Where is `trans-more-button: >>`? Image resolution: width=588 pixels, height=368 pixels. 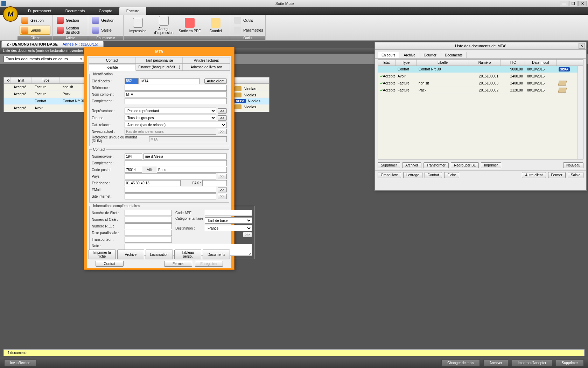
trans-more-button: >> is located at coordinates (247, 235).